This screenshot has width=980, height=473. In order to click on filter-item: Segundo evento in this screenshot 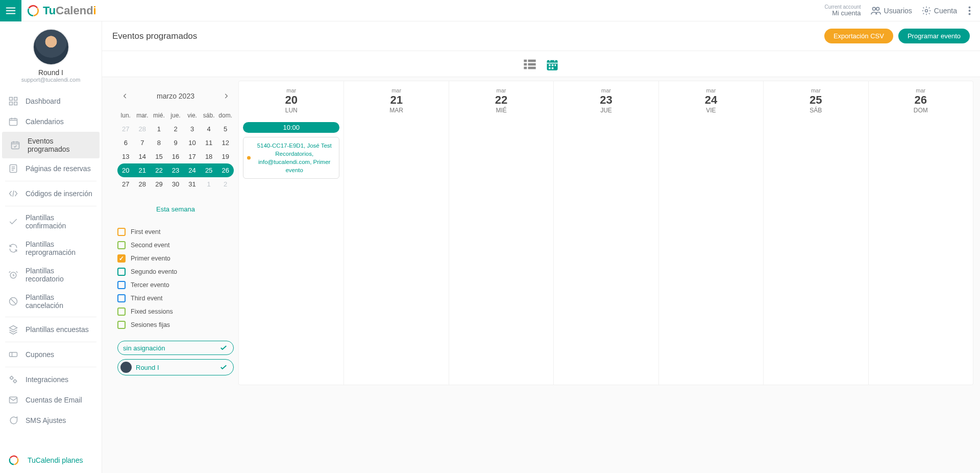, I will do `click(176, 272)`.